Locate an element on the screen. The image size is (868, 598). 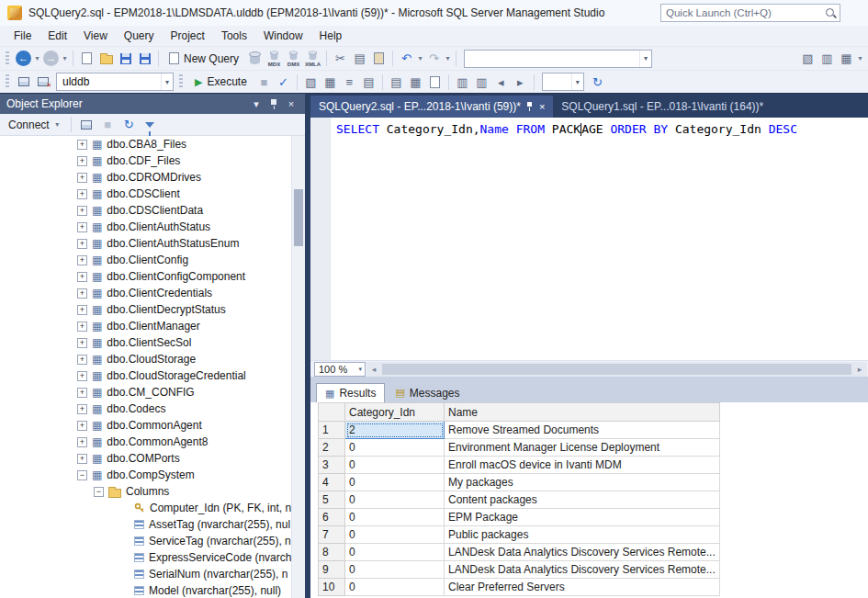
tree-item-column: AssetTag (nvarchar(255), nul is located at coordinates (152, 525).